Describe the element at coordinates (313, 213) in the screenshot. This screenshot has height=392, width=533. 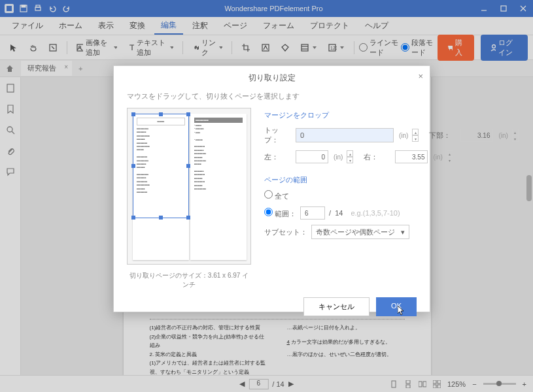
I see `range-from-input: 6` at that location.